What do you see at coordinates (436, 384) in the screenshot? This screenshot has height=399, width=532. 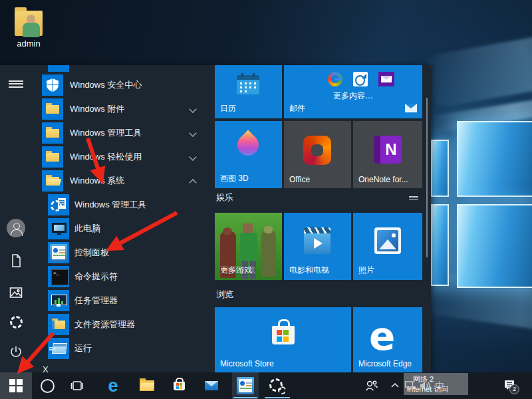 I see `network-tooltip: 网络 2 Internet 访问` at bounding box center [436, 384].